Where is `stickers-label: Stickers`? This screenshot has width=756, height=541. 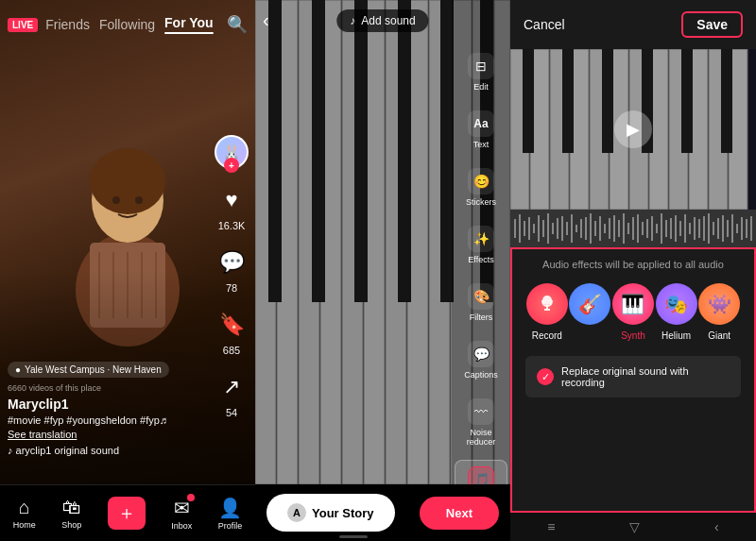
stickers-label: Stickers is located at coordinates (481, 202).